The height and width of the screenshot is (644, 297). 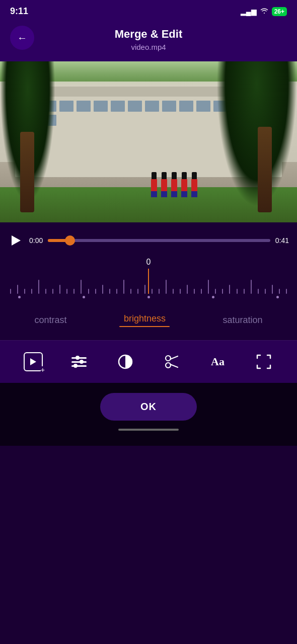 What do you see at coordinates (16, 240) in the screenshot?
I see `play-button` at bounding box center [16, 240].